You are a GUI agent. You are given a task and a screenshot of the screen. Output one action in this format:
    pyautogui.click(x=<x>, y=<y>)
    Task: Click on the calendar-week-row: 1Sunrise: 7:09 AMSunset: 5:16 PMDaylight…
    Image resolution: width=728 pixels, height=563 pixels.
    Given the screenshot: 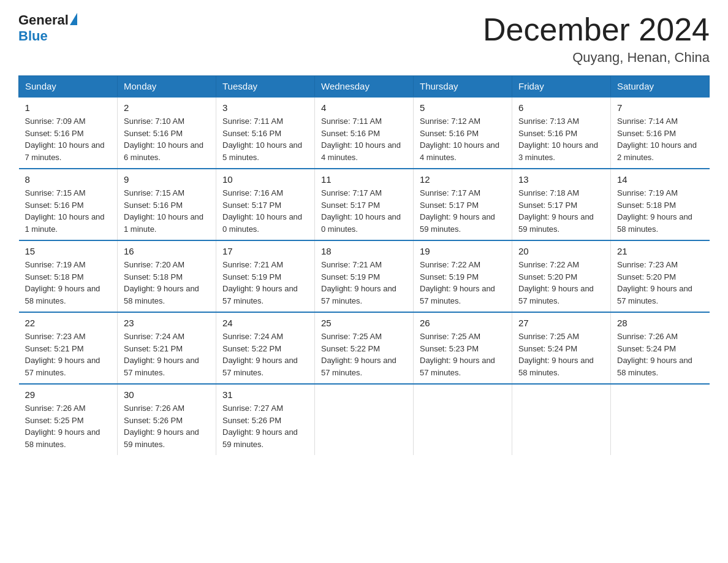 What is the action you would take?
    pyautogui.click(x=364, y=132)
    